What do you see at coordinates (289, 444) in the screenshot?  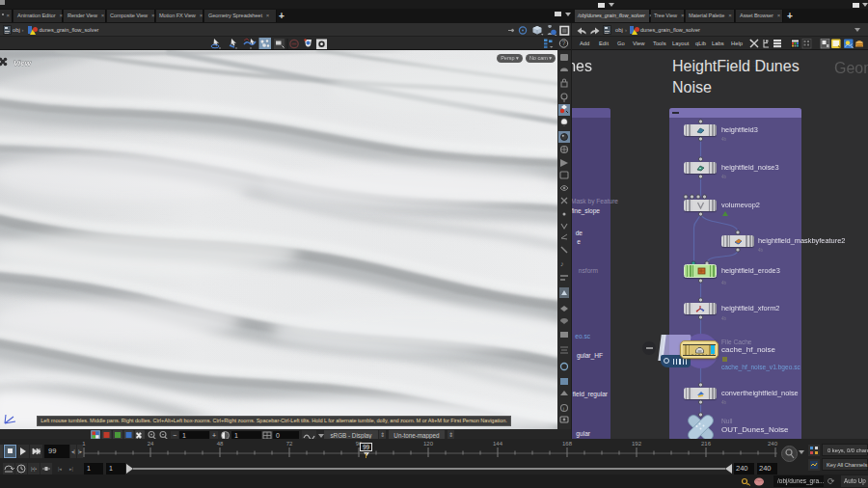 I see `svg-text: 72` at bounding box center [289, 444].